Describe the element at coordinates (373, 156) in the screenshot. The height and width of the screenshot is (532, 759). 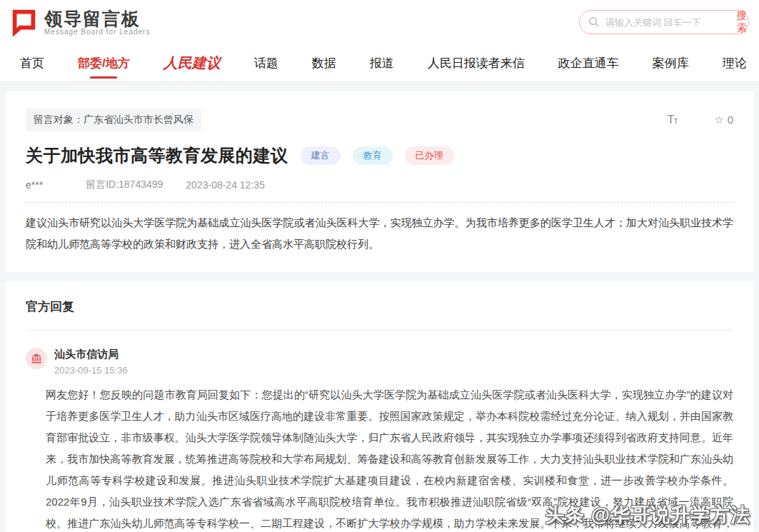
I see `tag-education: 教育` at that location.